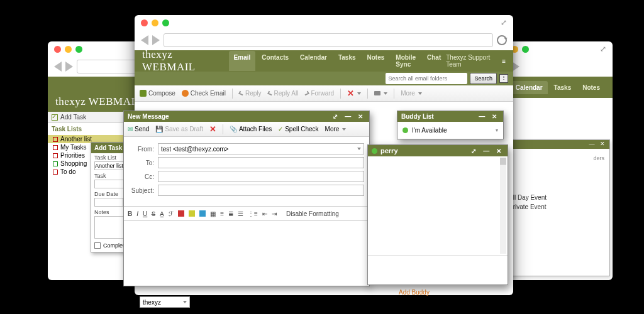 The width and height of the screenshot is (644, 314). What do you see at coordinates (438, 151) in the screenshot?
I see `panel-header: perry ⤢ — ✕` at bounding box center [438, 151].